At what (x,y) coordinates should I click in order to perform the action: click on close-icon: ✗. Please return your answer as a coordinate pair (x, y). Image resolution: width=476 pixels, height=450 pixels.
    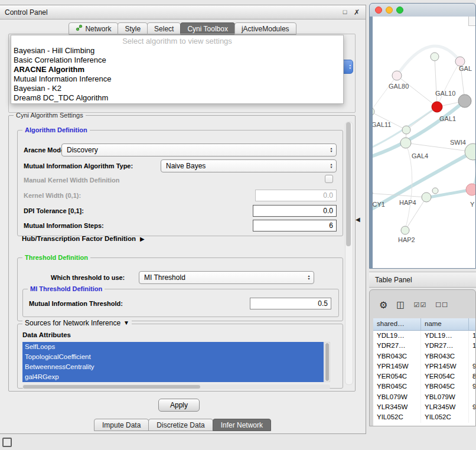
    Looking at the image, I should click on (357, 12).